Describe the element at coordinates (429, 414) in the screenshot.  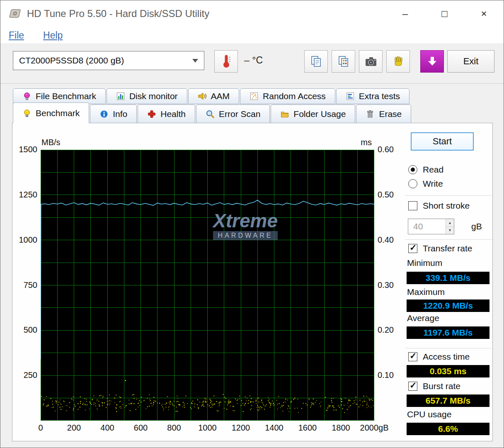
I see `cpu-usage-label: CPU usage` at that location.